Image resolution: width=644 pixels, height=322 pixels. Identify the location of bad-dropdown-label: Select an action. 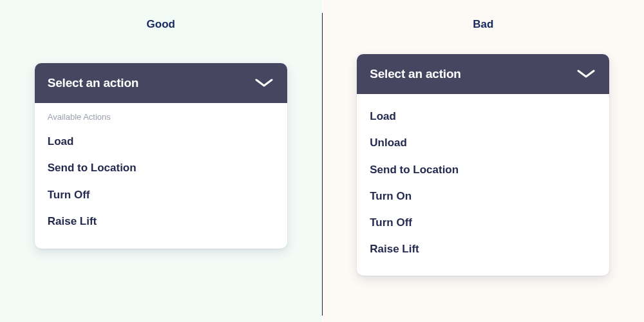
(415, 74).